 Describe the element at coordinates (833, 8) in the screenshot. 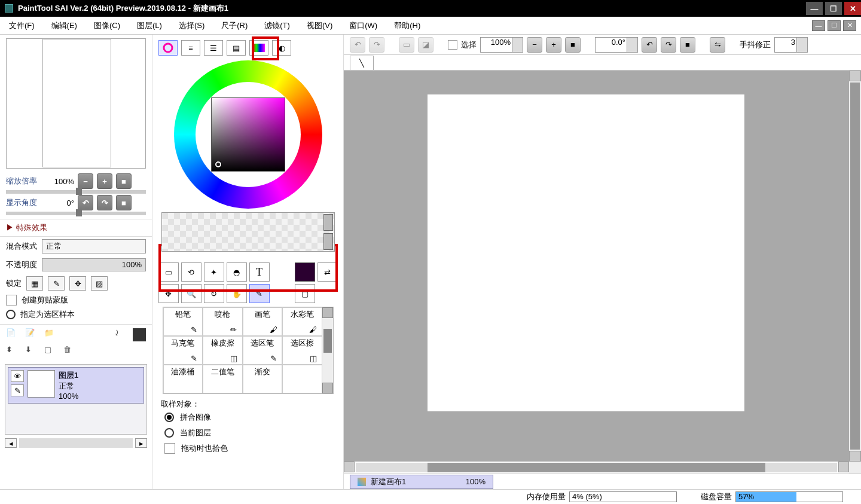

I see `maximize-button: ☐` at that location.